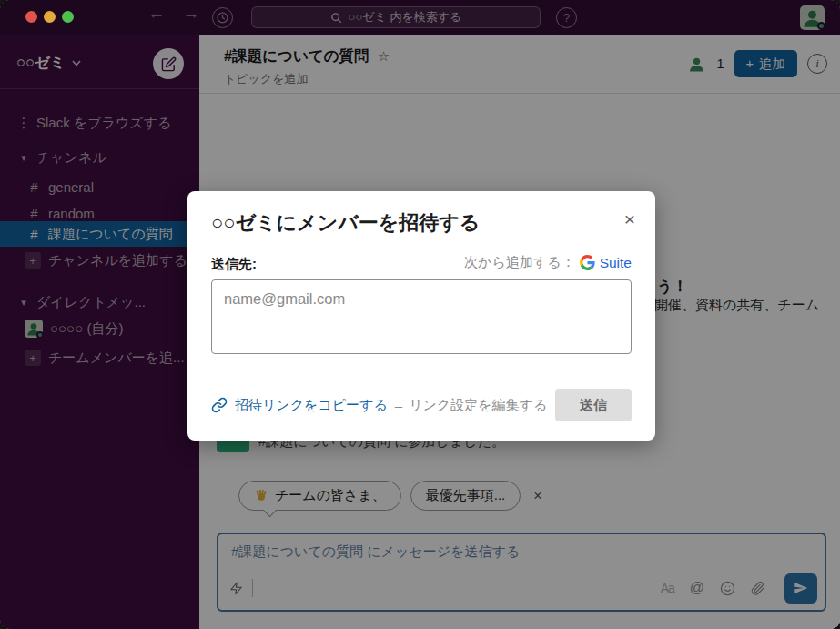 This screenshot has height=629, width=840. I want to click on traffic-light-minimize, so click(49, 16).